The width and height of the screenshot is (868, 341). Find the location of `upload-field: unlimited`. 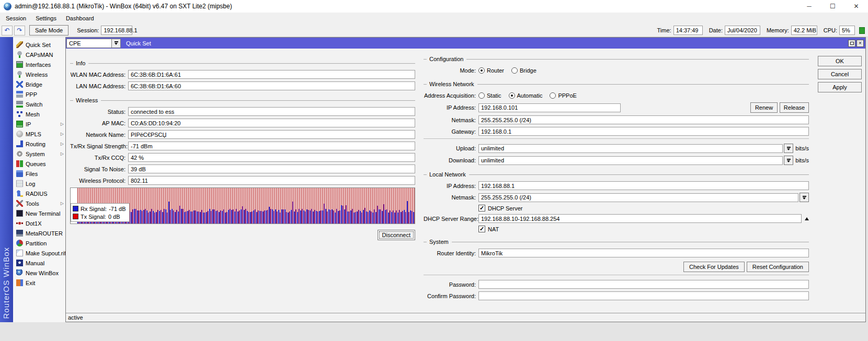

upload-field: unlimited is located at coordinates (631, 148).